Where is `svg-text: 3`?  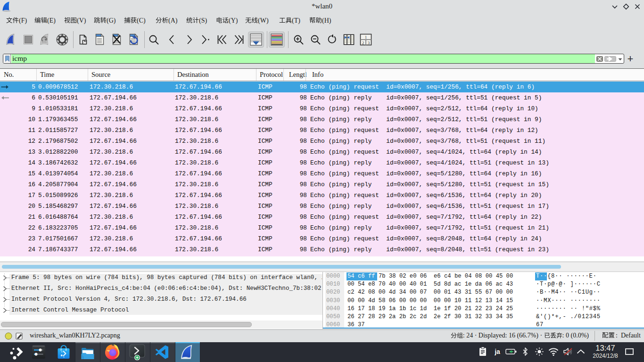 svg-text: 3 is located at coordinates (369, 43).